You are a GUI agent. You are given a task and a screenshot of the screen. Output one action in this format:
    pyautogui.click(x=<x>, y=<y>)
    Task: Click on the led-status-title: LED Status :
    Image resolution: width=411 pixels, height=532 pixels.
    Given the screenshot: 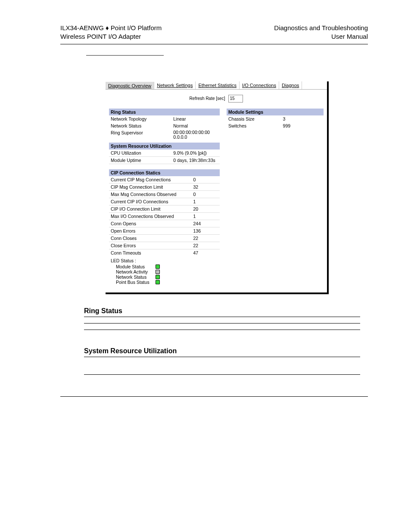 What is the action you would take?
    pyautogui.click(x=165, y=261)
    